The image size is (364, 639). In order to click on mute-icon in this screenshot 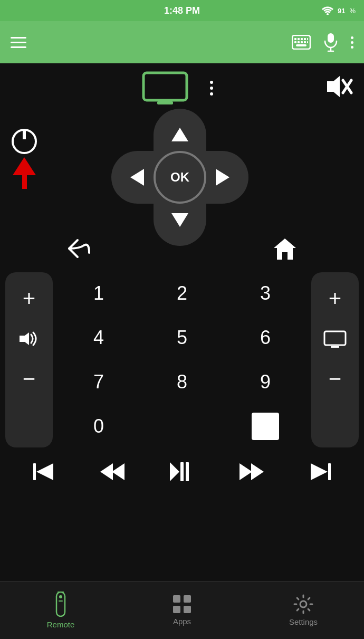, I will do `click(338, 87)`.